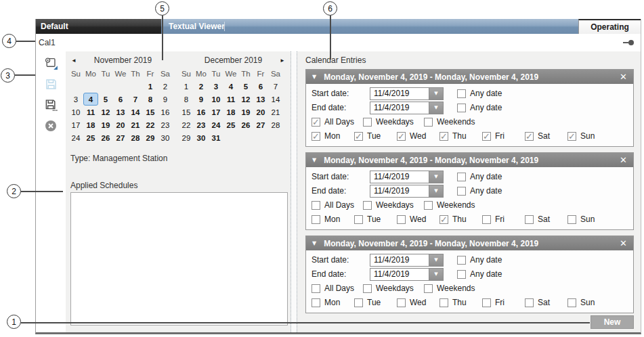 This screenshot has width=644, height=337. What do you see at coordinates (589, 219) in the screenshot?
I see `sun-checkbox: Sun` at bounding box center [589, 219].